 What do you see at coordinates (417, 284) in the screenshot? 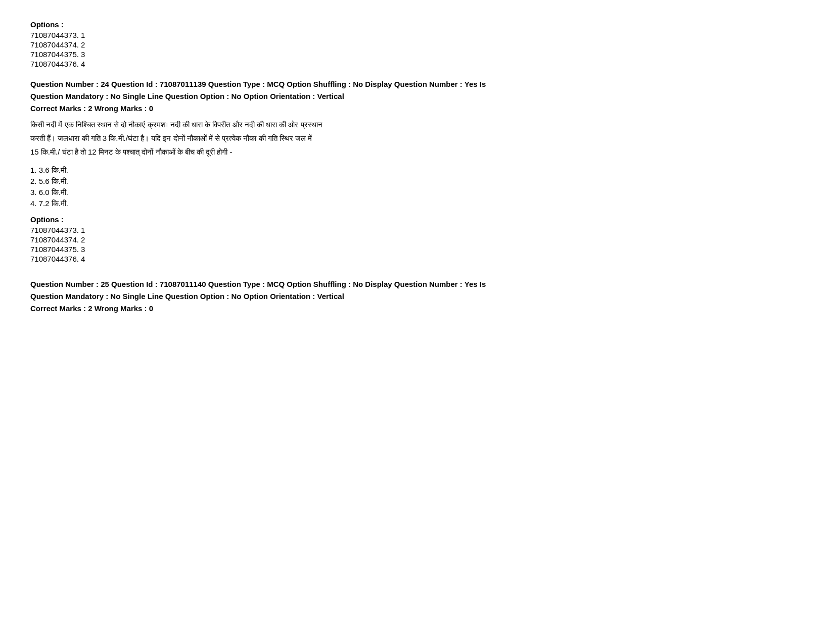
I see `question-25-header-line1: Question Number : 25 Question Id : 71087…` at bounding box center [417, 284].